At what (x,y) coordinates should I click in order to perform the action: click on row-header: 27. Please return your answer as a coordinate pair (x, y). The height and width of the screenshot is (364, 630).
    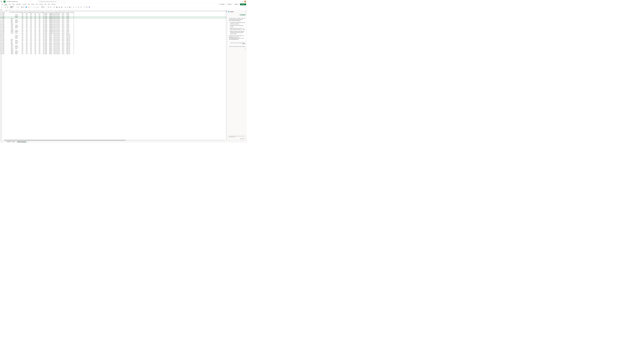
    Looking at the image, I should click on (1, 46).